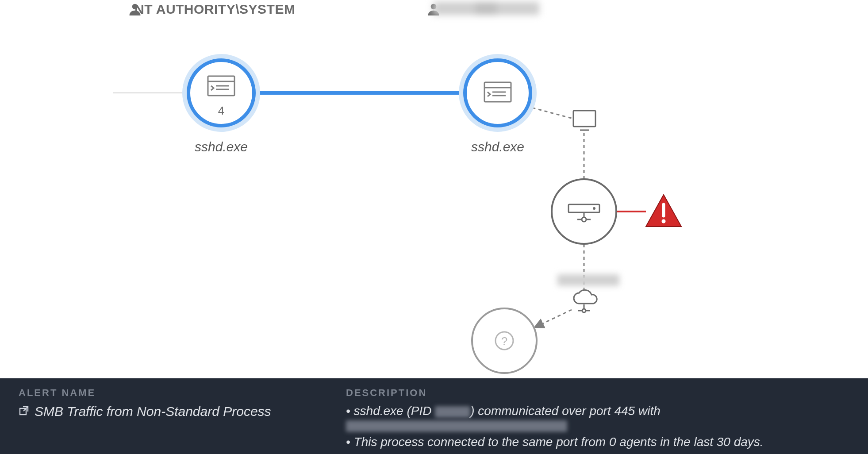  I want to click on user-right, so click(483, 8).